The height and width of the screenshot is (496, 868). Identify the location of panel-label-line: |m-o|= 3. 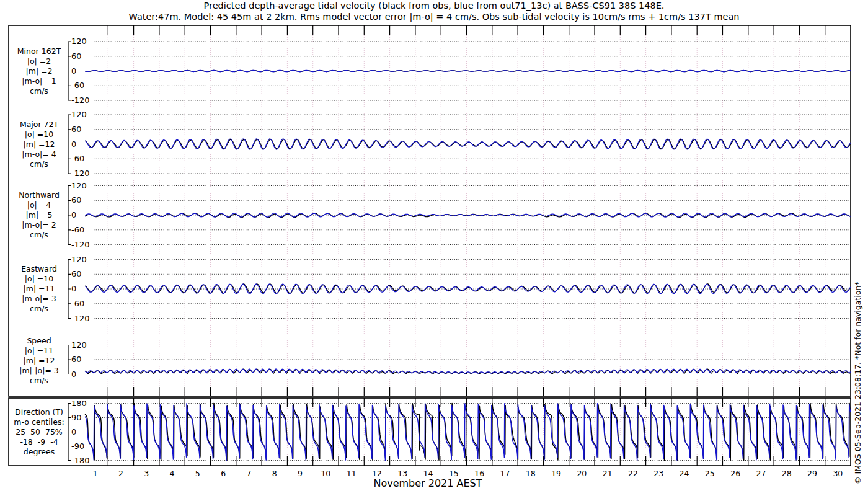
(39, 299).